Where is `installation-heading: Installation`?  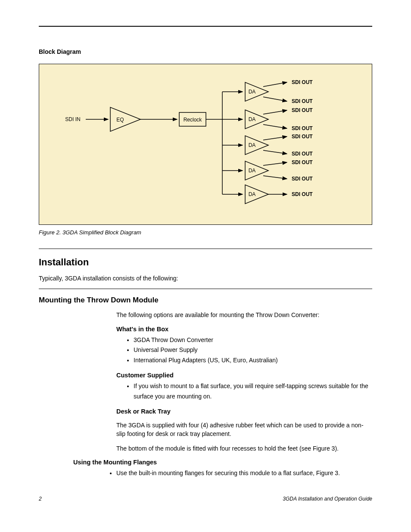 installation-heading: Installation is located at coordinates (206, 262).